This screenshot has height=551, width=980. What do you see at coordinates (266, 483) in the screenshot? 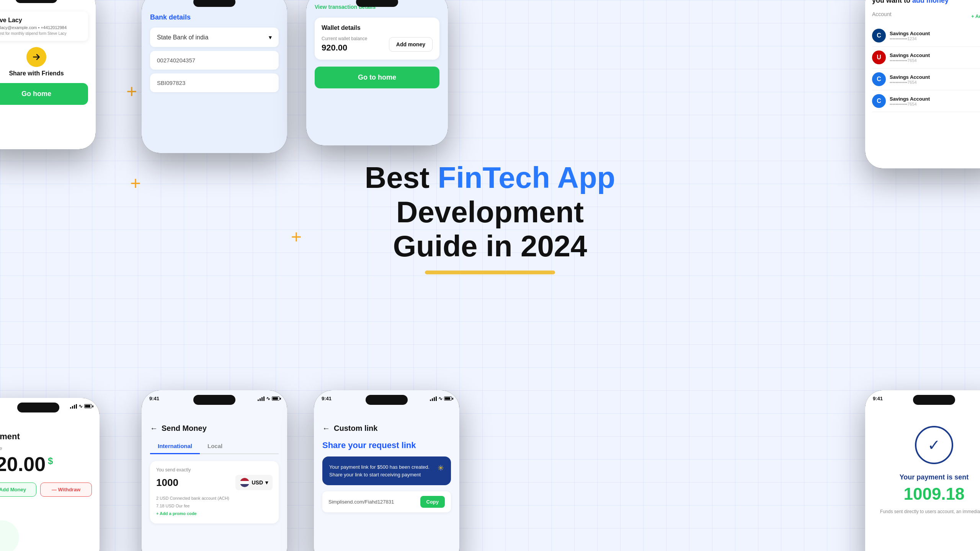
I see `chevron-down-icon-6: ▾` at bounding box center [266, 483].